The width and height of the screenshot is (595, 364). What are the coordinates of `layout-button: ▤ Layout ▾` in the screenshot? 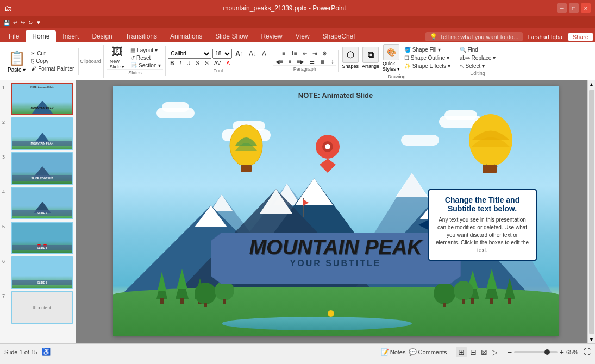 It's located at (146, 50).